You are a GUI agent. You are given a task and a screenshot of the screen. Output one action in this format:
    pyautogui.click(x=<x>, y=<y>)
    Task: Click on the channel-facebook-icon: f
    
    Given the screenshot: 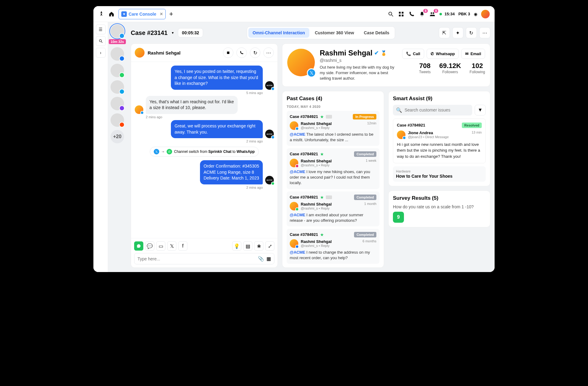 What is the action you would take?
    pyautogui.click(x=183, y=246)
    